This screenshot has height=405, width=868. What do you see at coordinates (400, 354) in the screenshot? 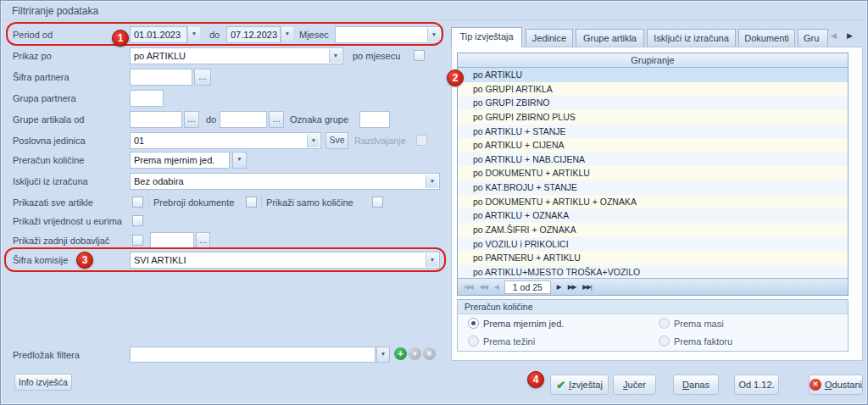
I see `add-template-button: +` at bounding box center [400, 354].